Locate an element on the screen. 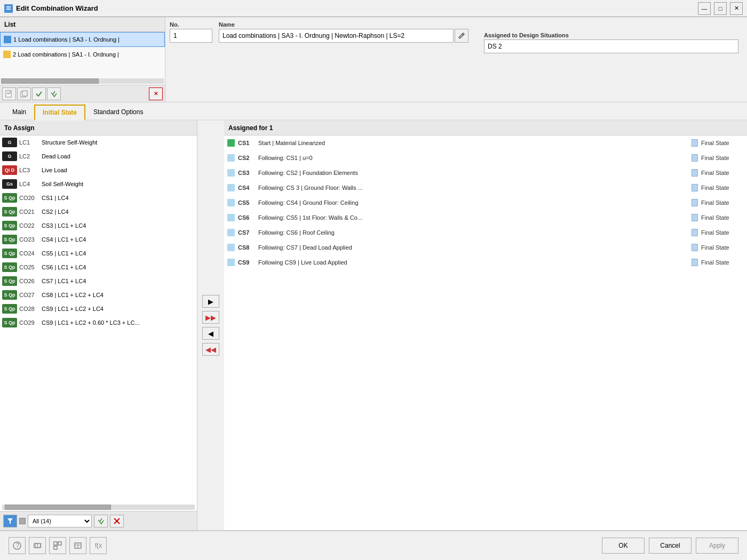 This screenshot has width=747, height=560. formula-button: f(x) is located at coordinates (98, 546).